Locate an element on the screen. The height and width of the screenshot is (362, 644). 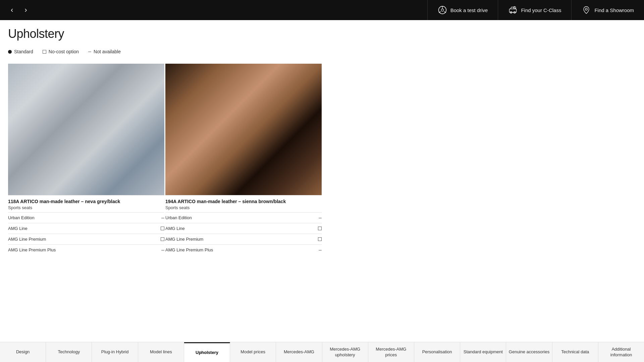
card-118A: 118A ARTICO man-made leather – neva grey… is located at coordinates (86, 160).